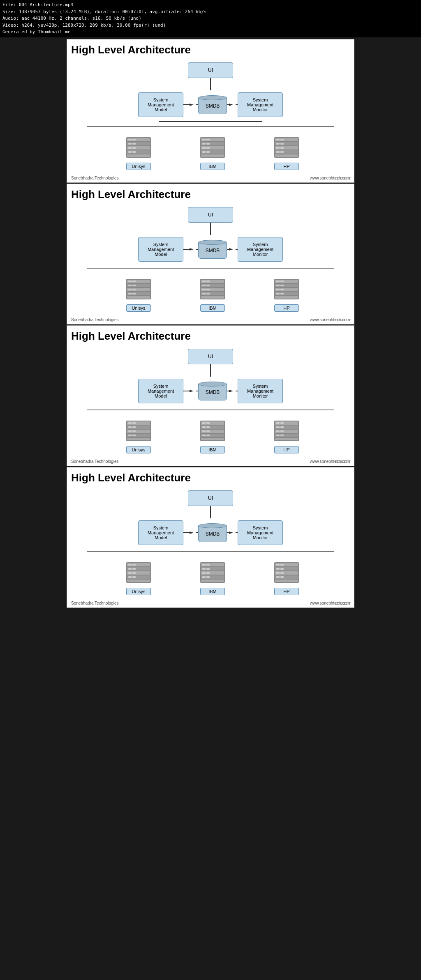 The height and width of the screenshot is (980, 421). What do you see at coordinates (213, 577) in the screenshot?
I see `ibm-4: IBM` at bounding box center [213, 577].